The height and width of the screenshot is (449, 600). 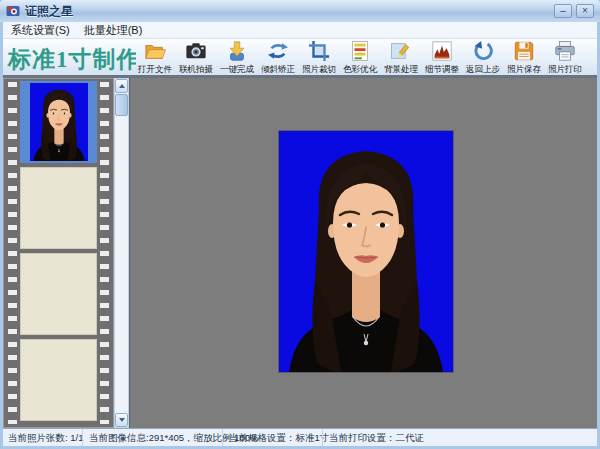 I want to click on close-button: ×, so click(x=585, y=11).